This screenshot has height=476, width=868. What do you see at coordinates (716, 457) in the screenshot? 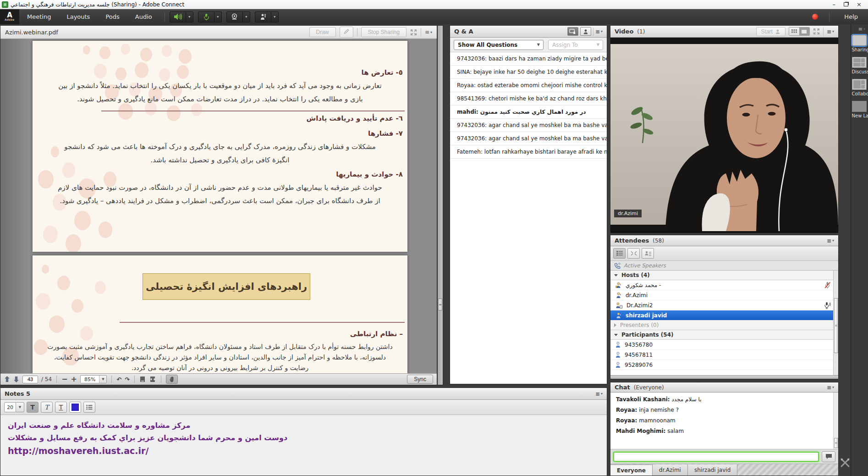
I see `chat-message-input` at bounding box center [716, 457].